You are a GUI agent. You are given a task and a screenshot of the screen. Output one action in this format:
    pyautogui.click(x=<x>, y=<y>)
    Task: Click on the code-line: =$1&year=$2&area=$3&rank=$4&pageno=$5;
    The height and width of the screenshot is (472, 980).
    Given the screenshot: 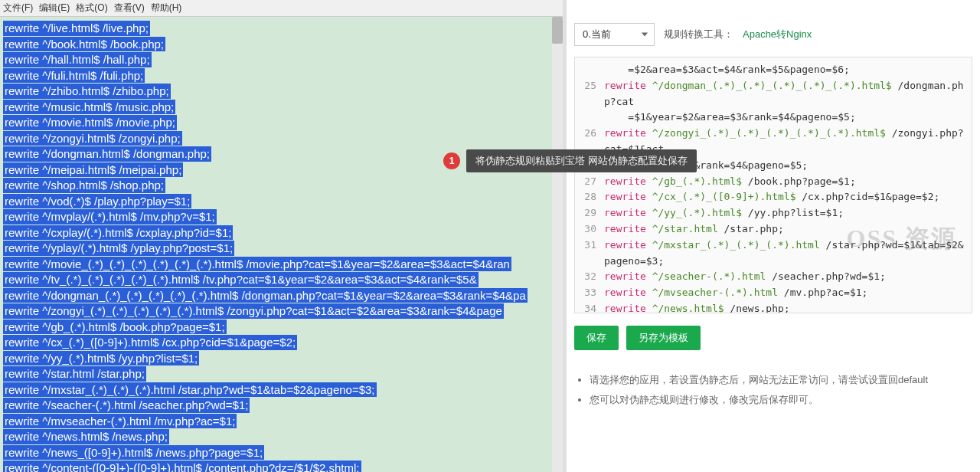 What is the action you would take?
    pyautogui.click(x=773, y=118)
    